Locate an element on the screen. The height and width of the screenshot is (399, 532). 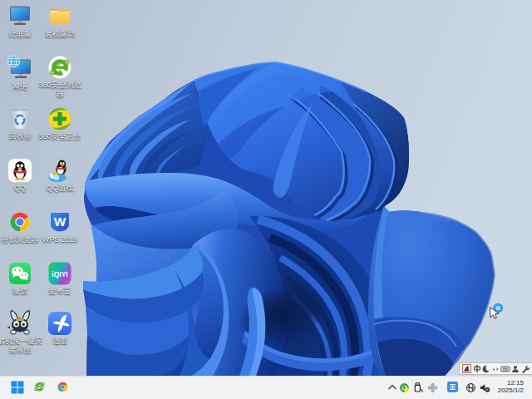
svg-text: iQIYI is located at coordinates (60, 274).